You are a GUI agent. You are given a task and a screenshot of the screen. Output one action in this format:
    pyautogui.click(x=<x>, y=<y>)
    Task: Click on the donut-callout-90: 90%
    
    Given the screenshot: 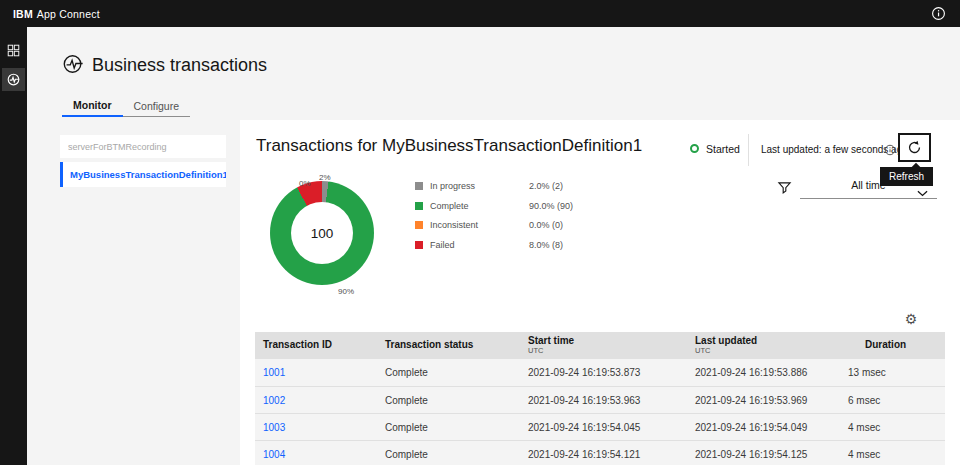 What is the action you would take?
    pyautogui.click(x=346, y=292)
    